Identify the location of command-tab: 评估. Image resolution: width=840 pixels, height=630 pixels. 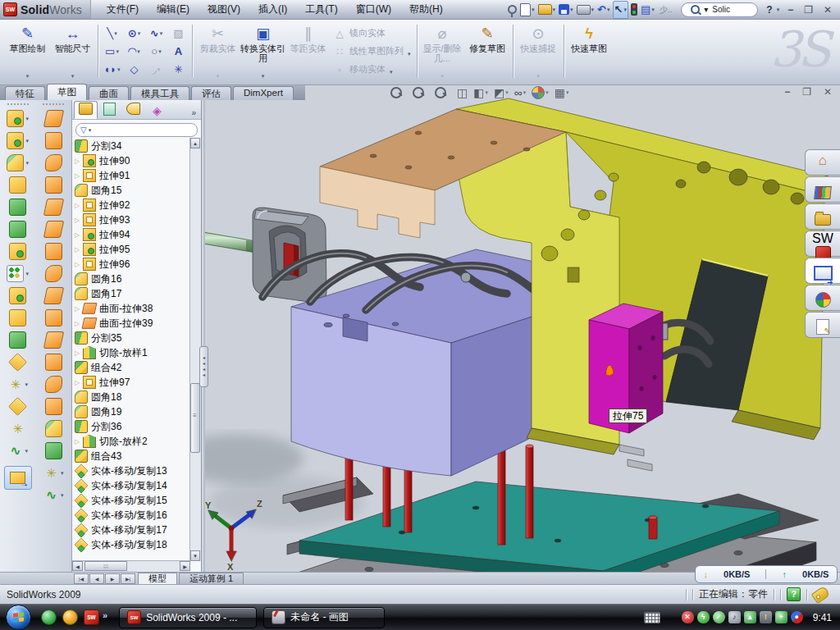
(212, 94).